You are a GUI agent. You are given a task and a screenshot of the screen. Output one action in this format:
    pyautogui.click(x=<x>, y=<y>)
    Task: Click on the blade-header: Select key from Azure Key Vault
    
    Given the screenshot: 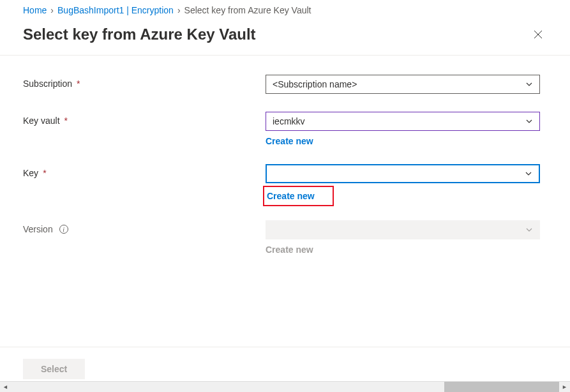 What is the action you would take?
    pyautogui.click(x=285, y=38)
    